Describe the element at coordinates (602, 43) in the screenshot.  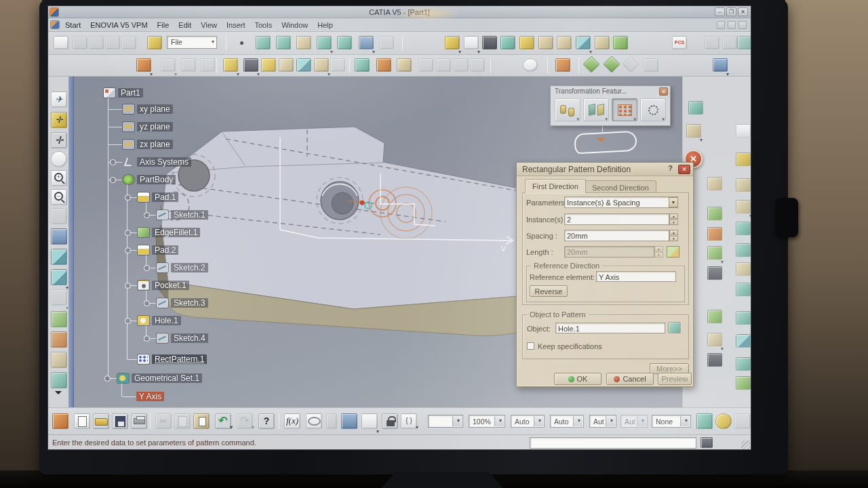
I see `draft-icon` at that location.